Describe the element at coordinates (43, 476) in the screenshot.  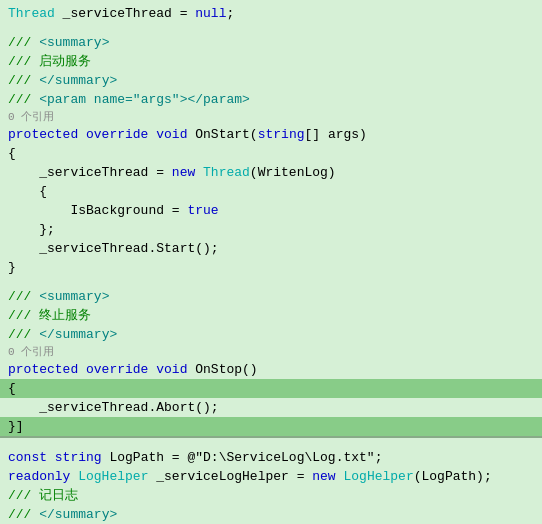
I see `code-token: readonly` at that location.